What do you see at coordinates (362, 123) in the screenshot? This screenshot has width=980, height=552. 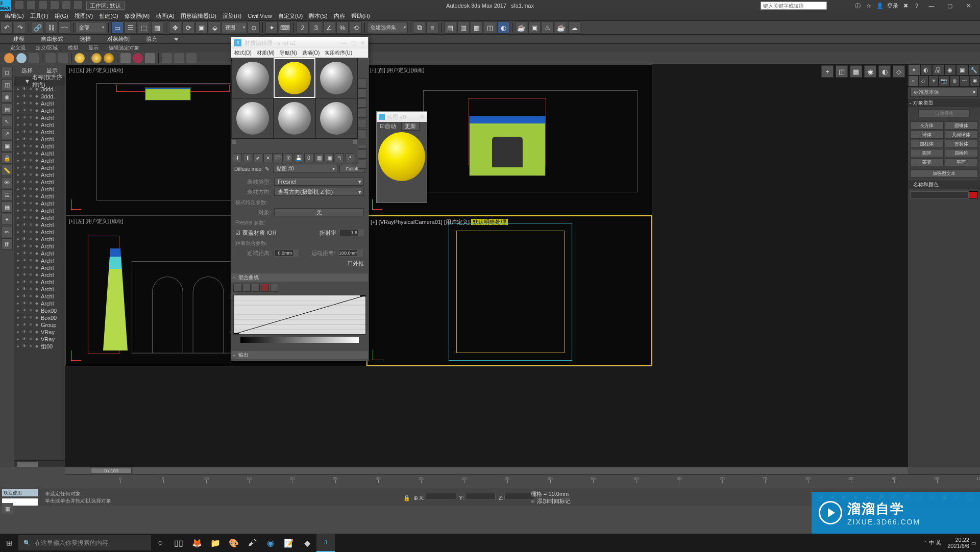 I see `video-check-icon` at bounding box center [362, 123].